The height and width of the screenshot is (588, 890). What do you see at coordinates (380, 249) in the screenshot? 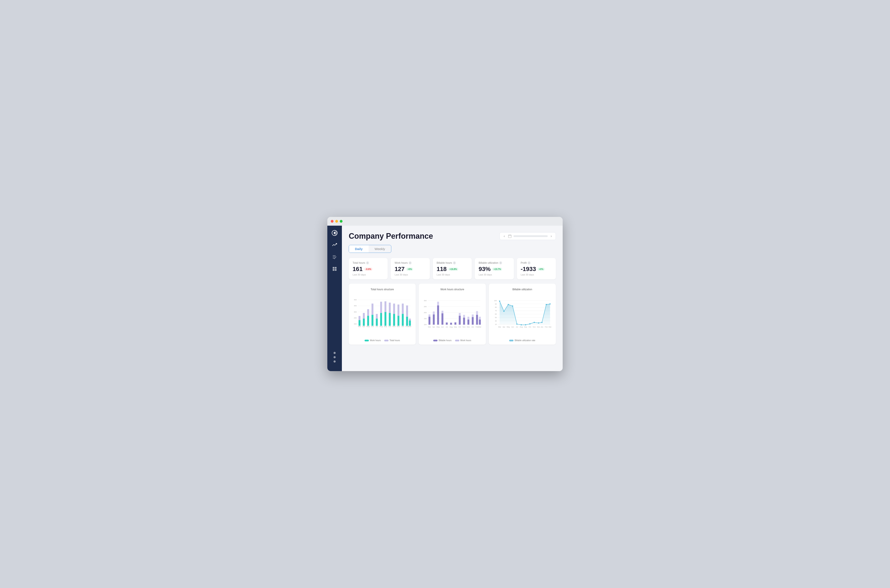
I see `tab-weekly: Weekly` at bounding box center [380, 249].